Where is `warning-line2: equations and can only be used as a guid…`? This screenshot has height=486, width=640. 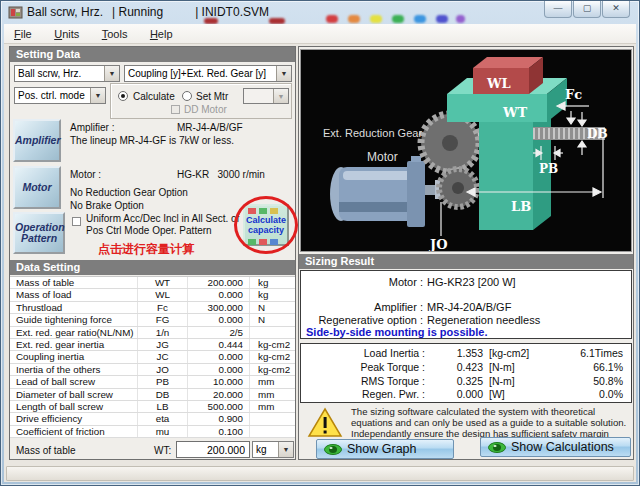
warning-line2: equations and can only be used as a guid… is located at coordinates (488, 422).